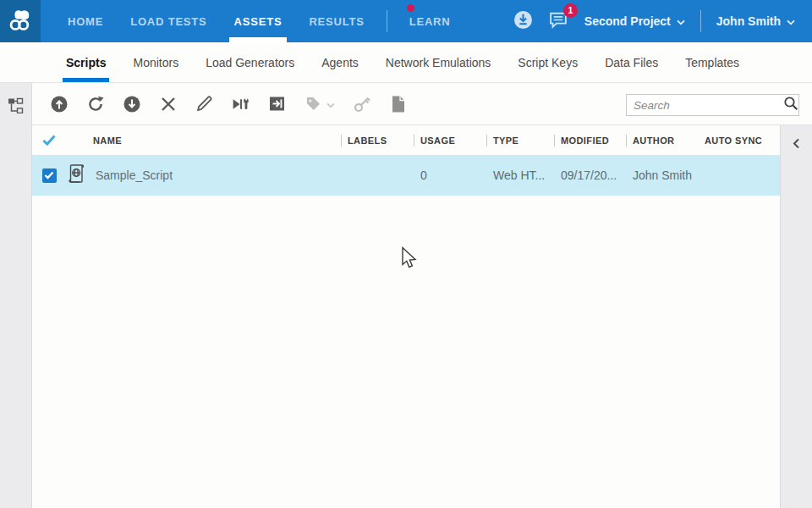  I want to click on scripts-table-header: NAME LABELS USAGE TYPE MODIFIED AUTHOR A…, so click(406, 141).